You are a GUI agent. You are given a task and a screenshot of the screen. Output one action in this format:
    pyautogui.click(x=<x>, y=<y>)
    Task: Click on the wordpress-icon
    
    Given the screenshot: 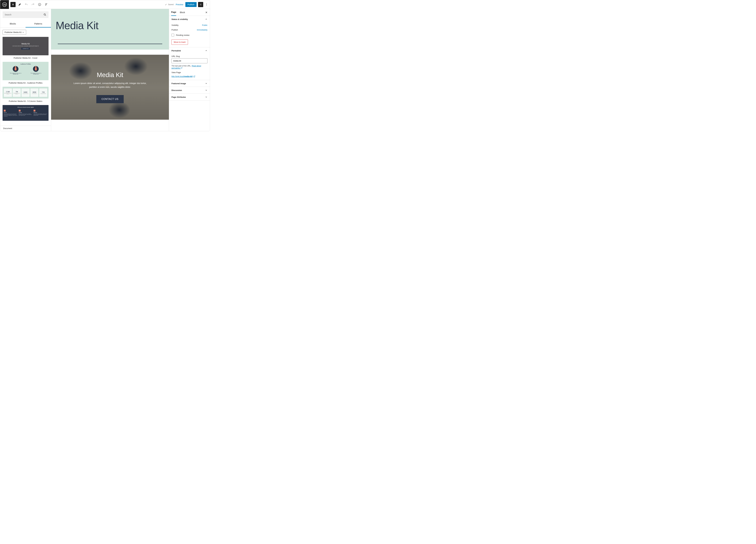 What is the action you would take?
    pyautogui.click(x=5, y=5)
    